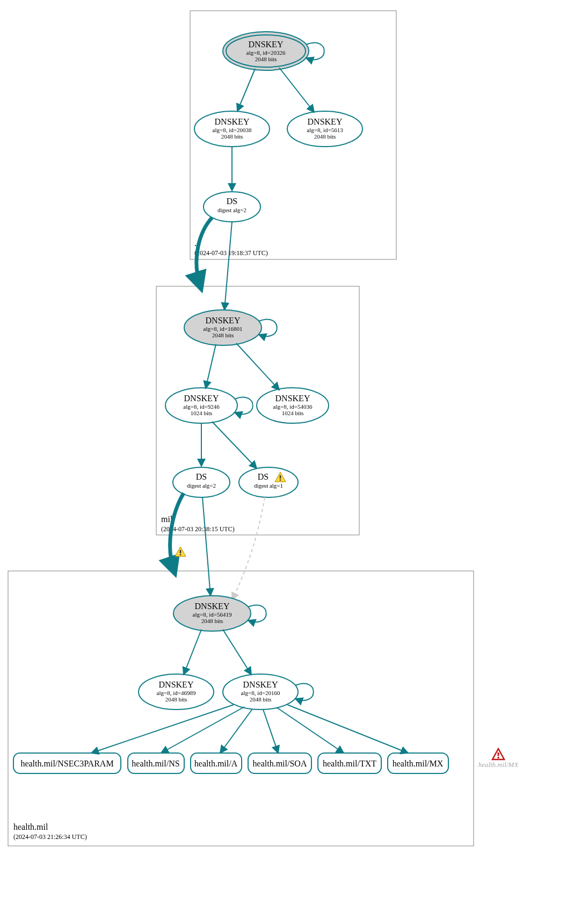 This screenshot has width=588, height=919. Describe the element at coordinates (232, 207) in the screenshot. I see `node-root-ds: DS digest alg=2` at that location.